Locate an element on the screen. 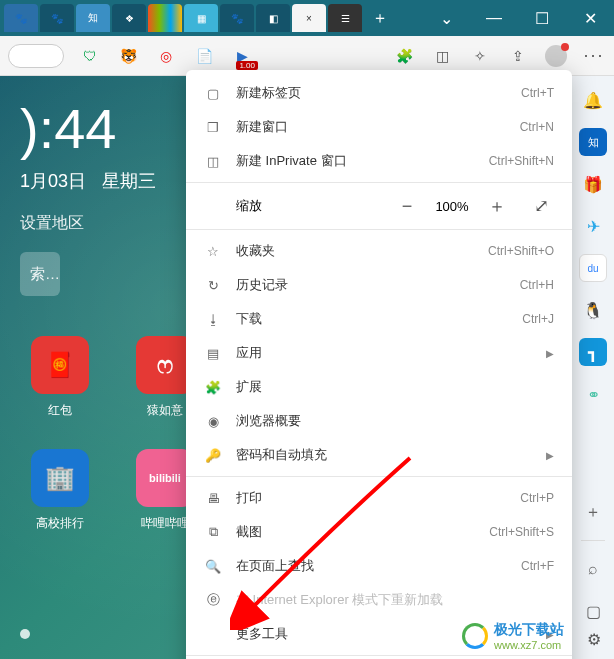  home-icon is located at coordinates (36, 56).